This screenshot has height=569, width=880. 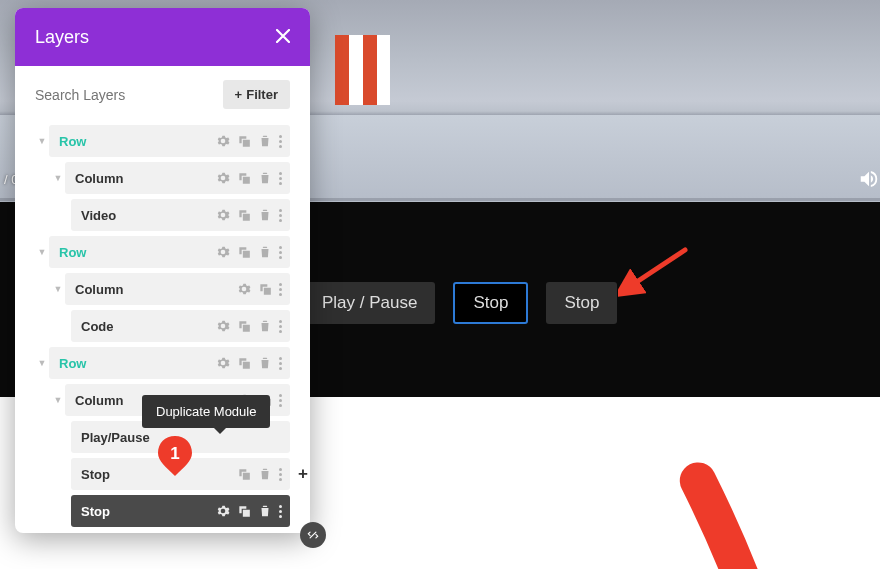 I want to click on layer-column-1: ▼ Column, so click(x=170, y=178).